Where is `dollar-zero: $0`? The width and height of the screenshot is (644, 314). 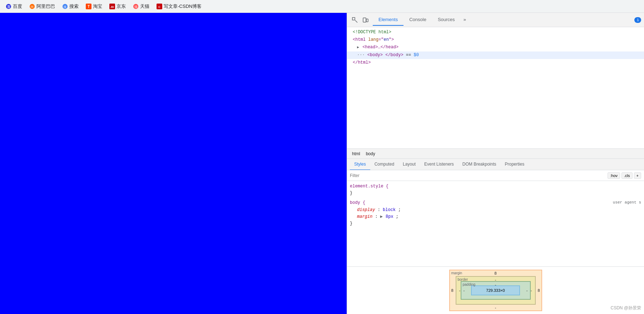 dollar-zero: $0 is located at coordinates (416, 55).